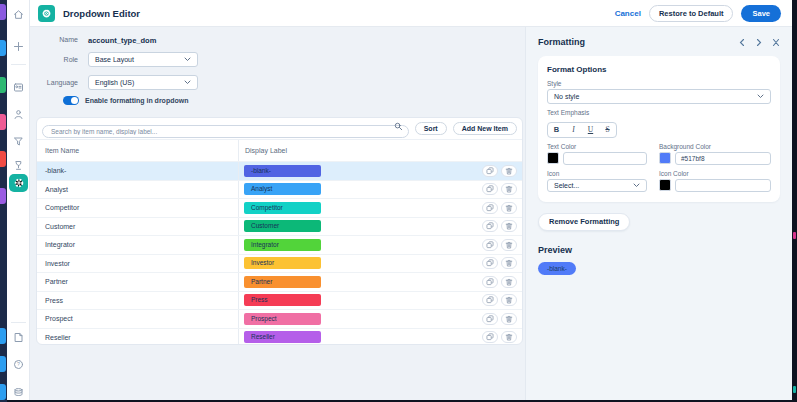 This screenshot has width=797, height=402. What do you see at coordinates (282, 208) in the screenshot?
I see `display-label-pill: Competitor` at bounding box center [282, 208].